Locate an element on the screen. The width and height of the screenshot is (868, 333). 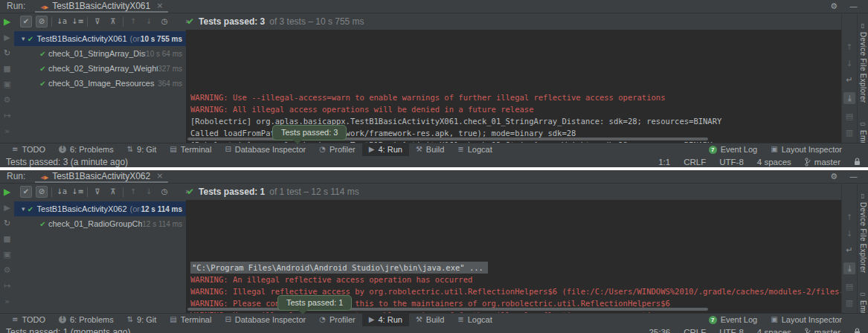
rerun-failed-tests-button: ▶ is located at coordinates (7, 208).